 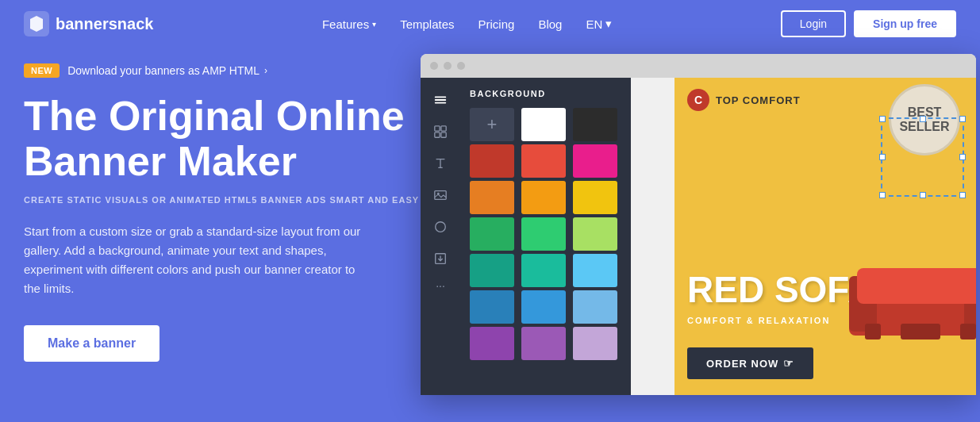 What do you see at coordinates (467, 24) in the screenshot?
I see `nav-links: Features ▾ Templates Pricing Blog EN ▾` at bounding box center [467, 24].